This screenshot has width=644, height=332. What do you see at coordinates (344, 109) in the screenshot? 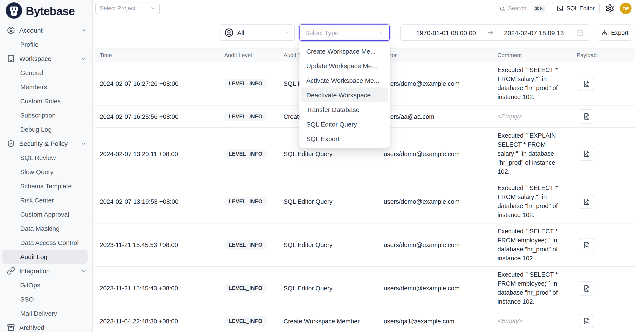
I see `menu-item-transfer-database: Transfer Database` at bounding box center [344, 109].